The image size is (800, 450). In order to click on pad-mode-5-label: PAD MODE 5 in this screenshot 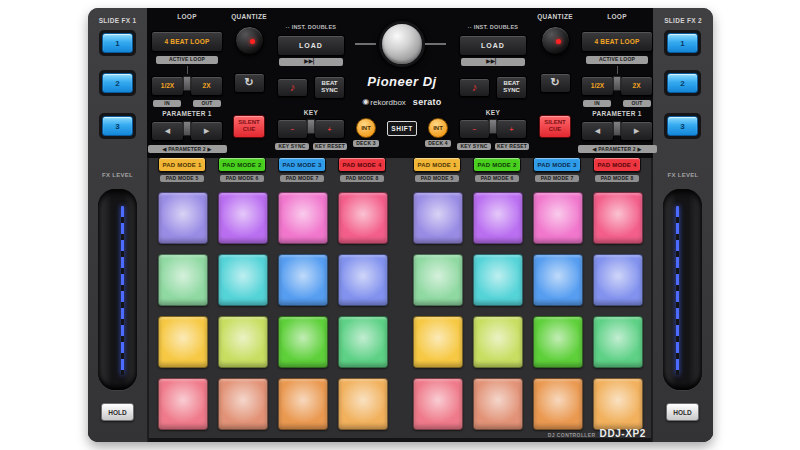, I will do `click(182, 178)`.